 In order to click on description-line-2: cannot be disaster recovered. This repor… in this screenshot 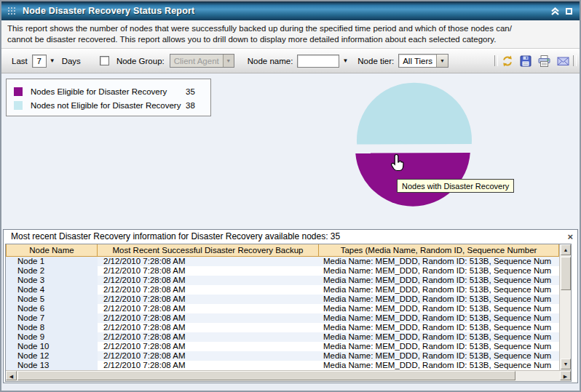, I will do `click(290, 39)`.